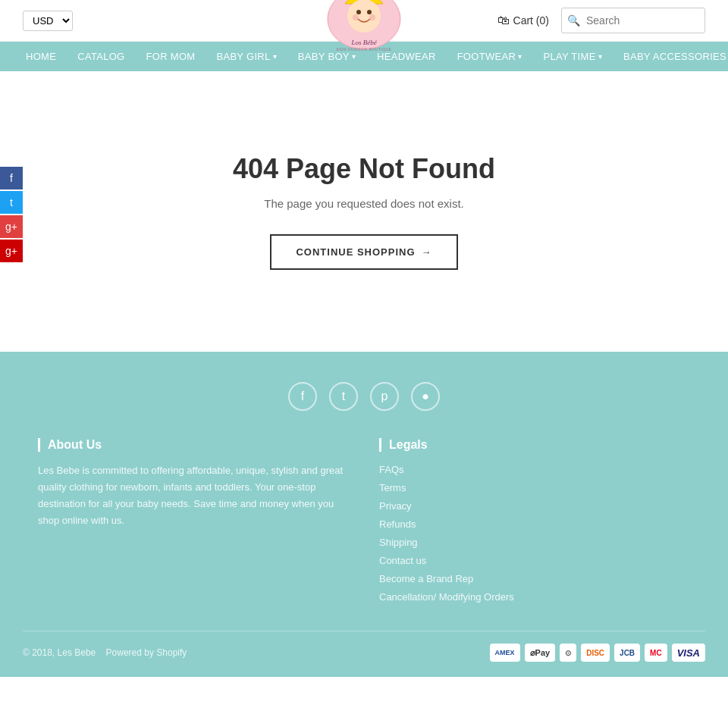 This screenshot has height=711, width=728. Describe the element at coordinates (573, 20) in the screenshot. I see `search-icon: 🔍` at that location.